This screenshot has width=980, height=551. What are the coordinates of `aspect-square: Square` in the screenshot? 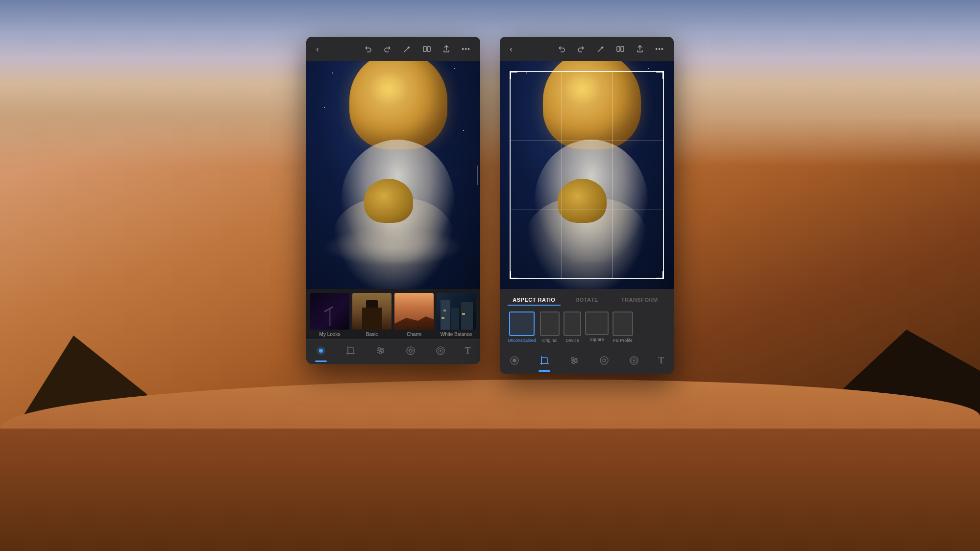 It's located at (597, 327).